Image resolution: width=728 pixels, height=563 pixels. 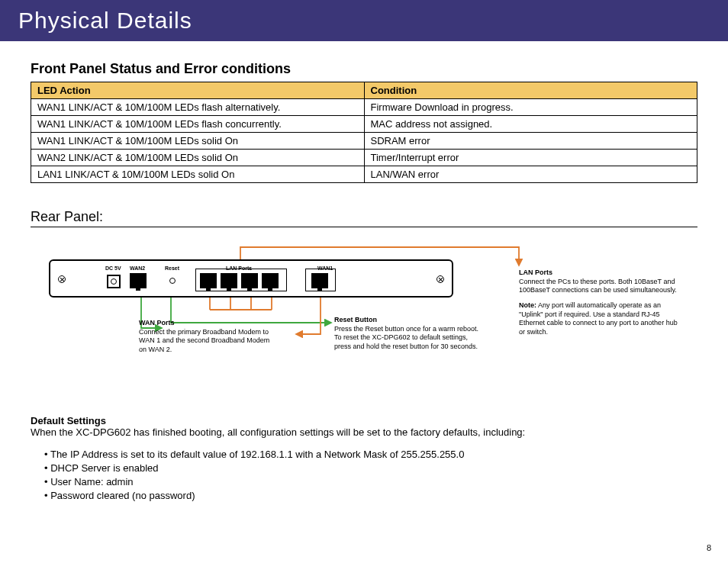 What do you see at coordinates (114, 282) in the screenshot?
I see `dc-jack-icon` at bounding box center [114, 282].